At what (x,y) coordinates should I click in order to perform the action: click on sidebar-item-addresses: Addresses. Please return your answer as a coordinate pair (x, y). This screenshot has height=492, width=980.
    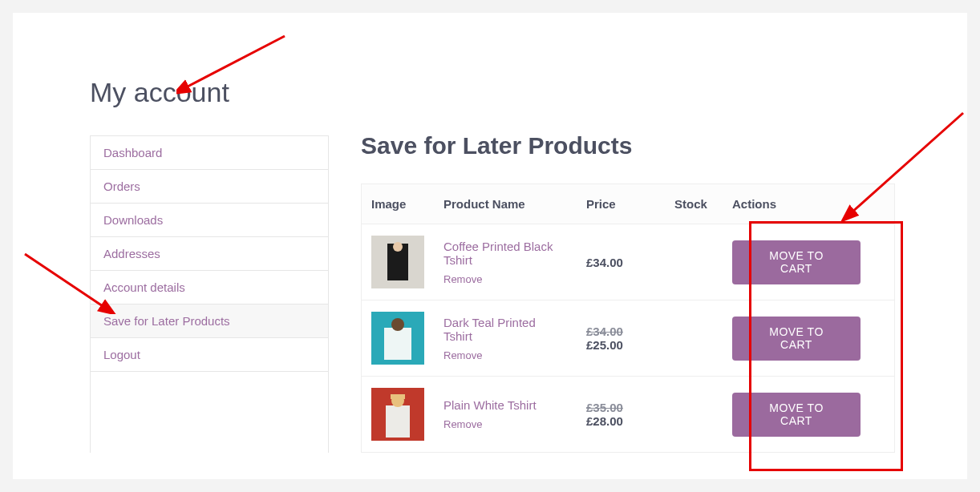
    Looking at the image, I should click on (209, 254).